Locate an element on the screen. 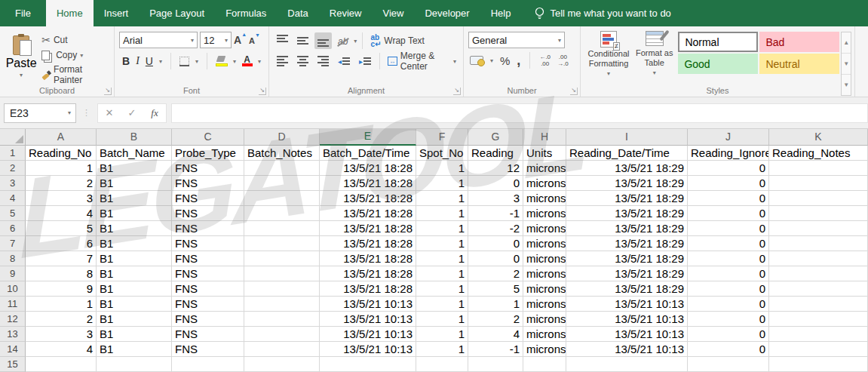  column-header-C: C is located at coordinates (208, 137).